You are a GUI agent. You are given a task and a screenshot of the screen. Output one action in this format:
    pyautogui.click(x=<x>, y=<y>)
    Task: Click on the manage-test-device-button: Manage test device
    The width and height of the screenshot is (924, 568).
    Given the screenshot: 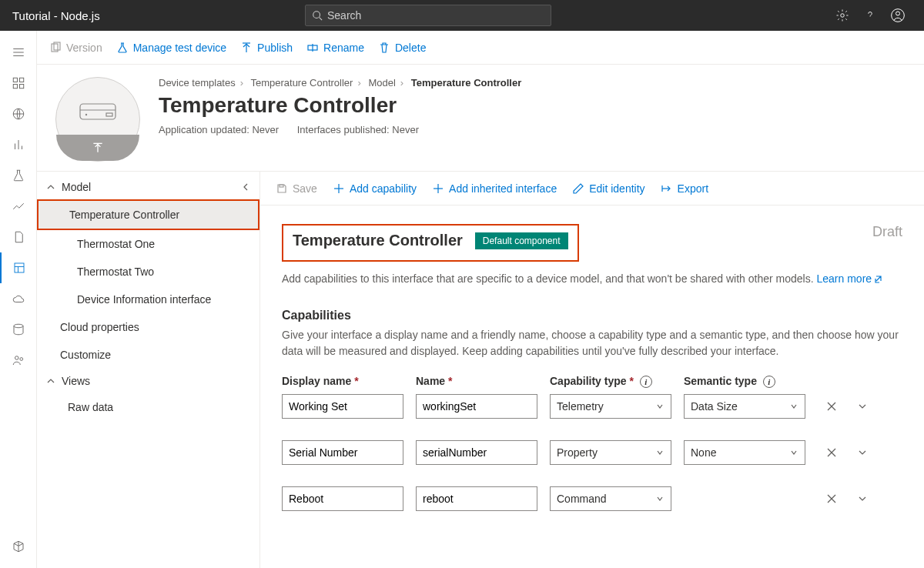 What is the action you would take?
    pyautogui.click(x=171, y=48)
    